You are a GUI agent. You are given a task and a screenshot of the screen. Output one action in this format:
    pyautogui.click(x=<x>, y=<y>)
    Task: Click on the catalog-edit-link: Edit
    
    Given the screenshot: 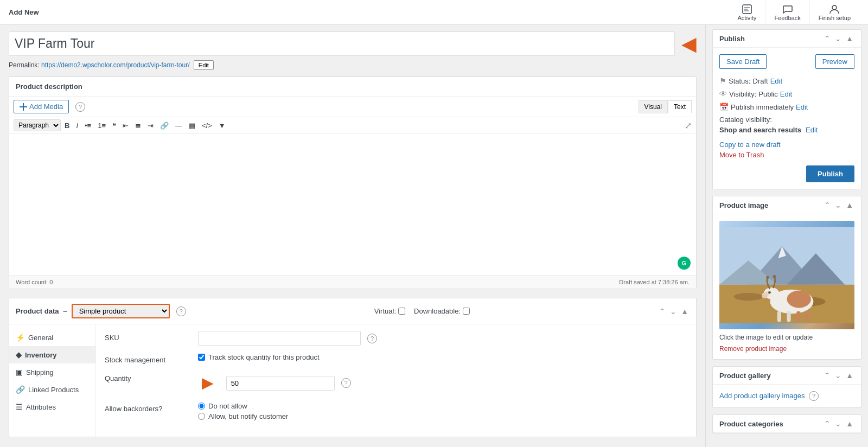 What is the action you would take?
    pyautogui.click(x=812, y=130)
    